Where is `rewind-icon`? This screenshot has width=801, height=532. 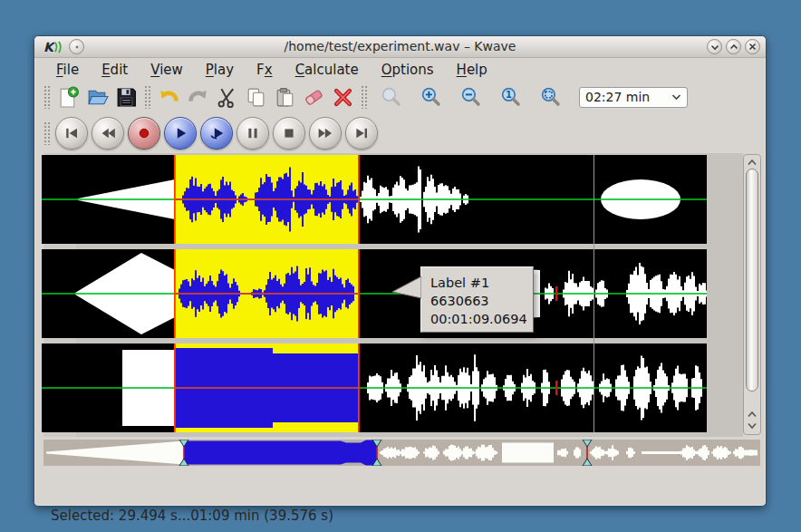
rewind-icon is located at coordinates (108, 133).